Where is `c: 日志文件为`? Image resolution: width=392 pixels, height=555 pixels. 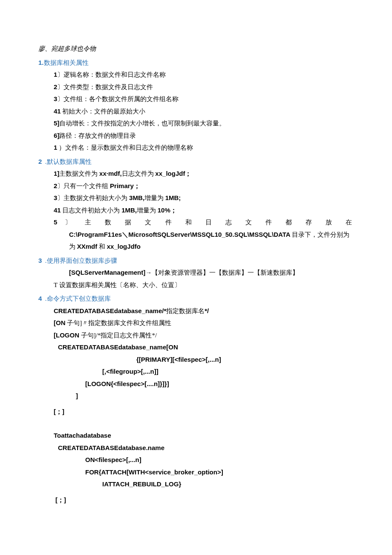
c: 日志文件为 is located at coordinates (138, 174).